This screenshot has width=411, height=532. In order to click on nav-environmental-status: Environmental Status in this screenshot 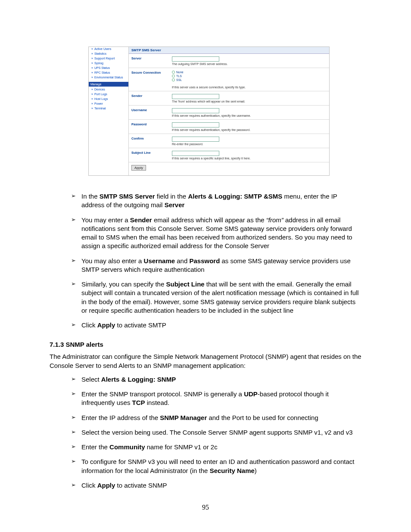, I will do `click(109, 78)`.